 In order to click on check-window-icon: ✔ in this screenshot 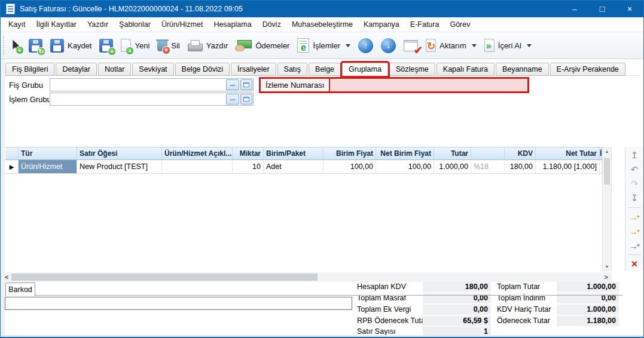, I will do `click(411, 45)`.